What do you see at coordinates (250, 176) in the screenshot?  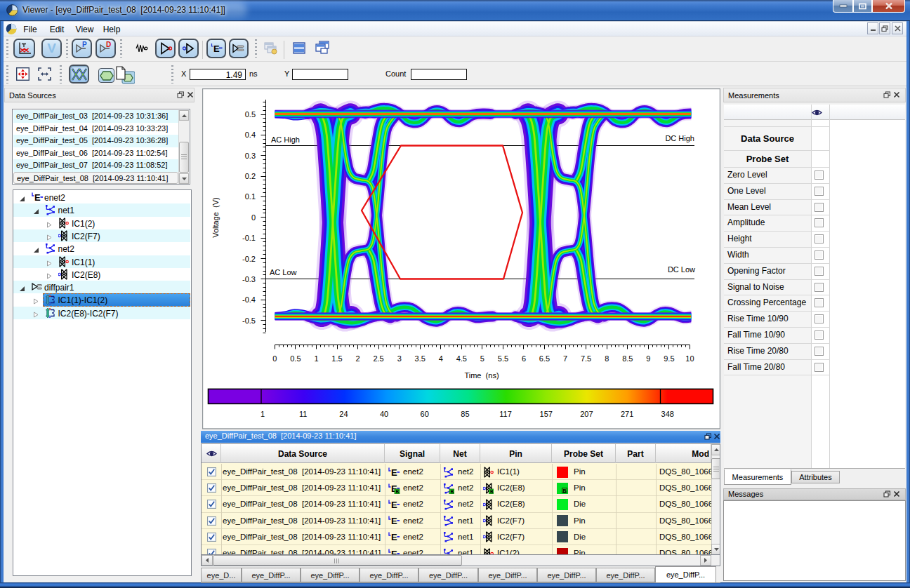 I see `svg-text: 0.2` at bounding box center [250, 176].